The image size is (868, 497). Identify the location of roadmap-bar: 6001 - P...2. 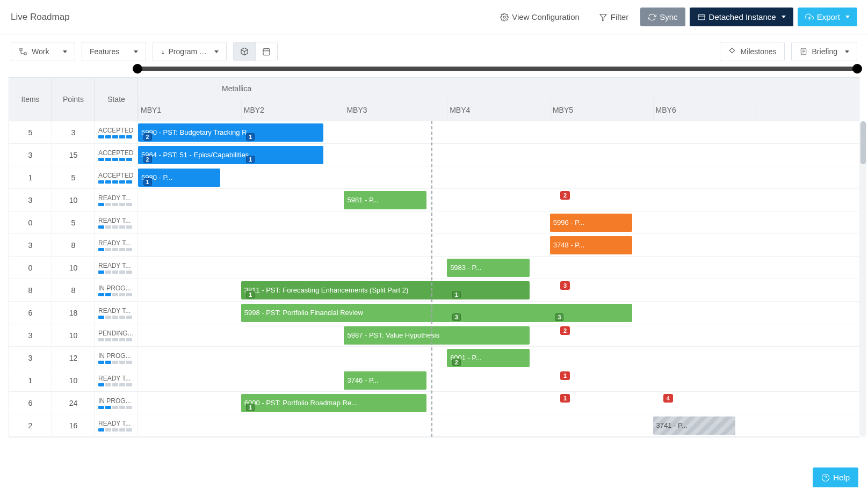
(488, 358).